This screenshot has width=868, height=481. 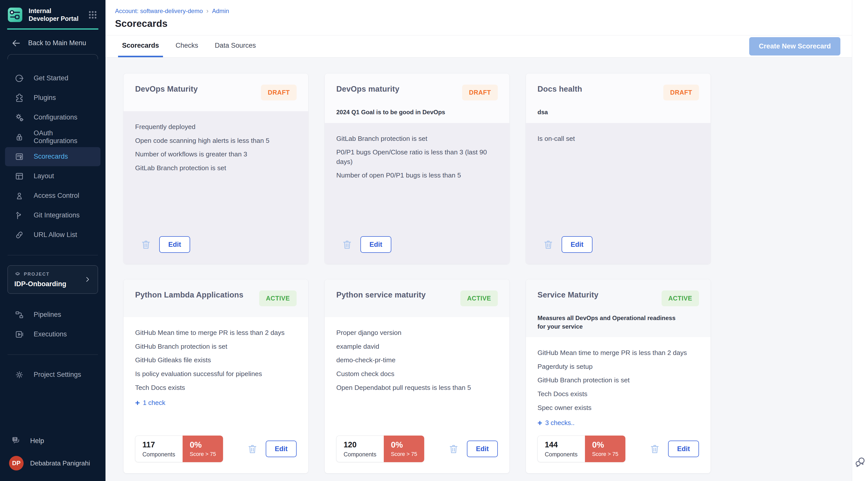 What do you see at coordinates (53, 235) in the screenshot?
I see `sidebar-nav-item: URL Allow List` at bounding box center [53, 235].